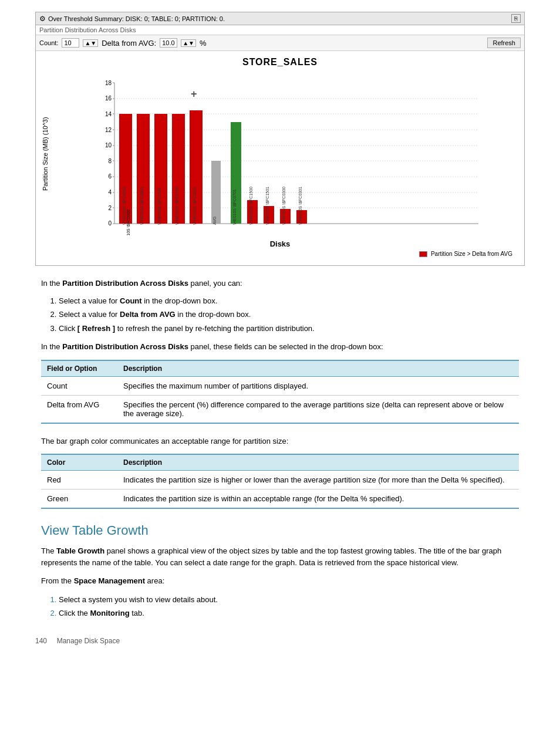 The image size is (560, 746). Describe the element at coordinates (289, 613) in the screenshot. I see `step-s2: Click the Monitoring tab.` at that location.